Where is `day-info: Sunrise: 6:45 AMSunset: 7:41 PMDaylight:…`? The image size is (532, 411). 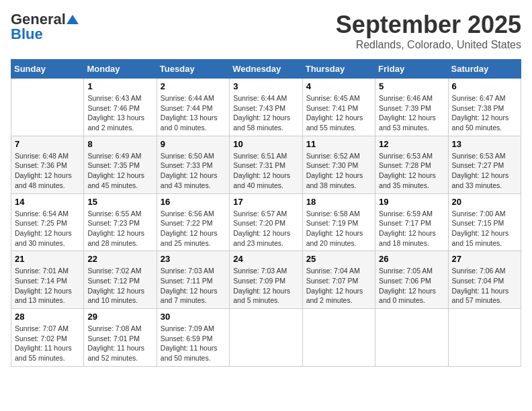 day-info: Sunrise: 6:45 AMSunset: 7:41 PMDaylight:… is located at coordinates (339, 113).